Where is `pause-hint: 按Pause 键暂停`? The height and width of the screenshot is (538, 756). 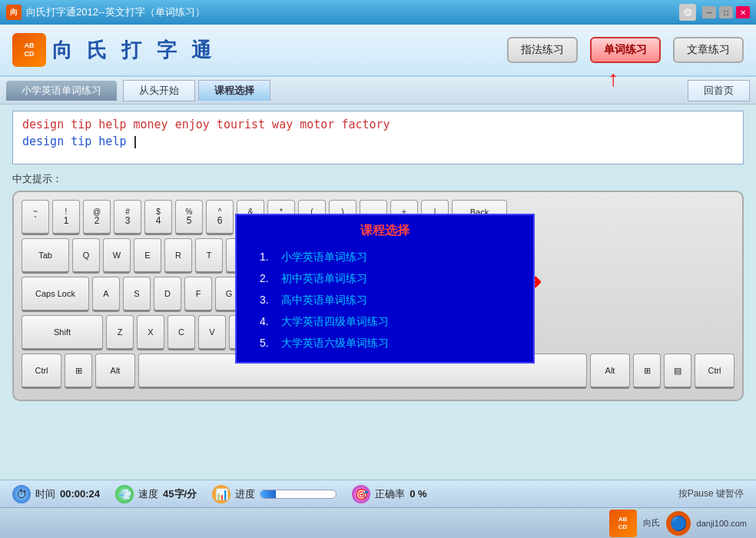
pause-hint: 按Pause 键暂停 is located at coordinates (711, 493).